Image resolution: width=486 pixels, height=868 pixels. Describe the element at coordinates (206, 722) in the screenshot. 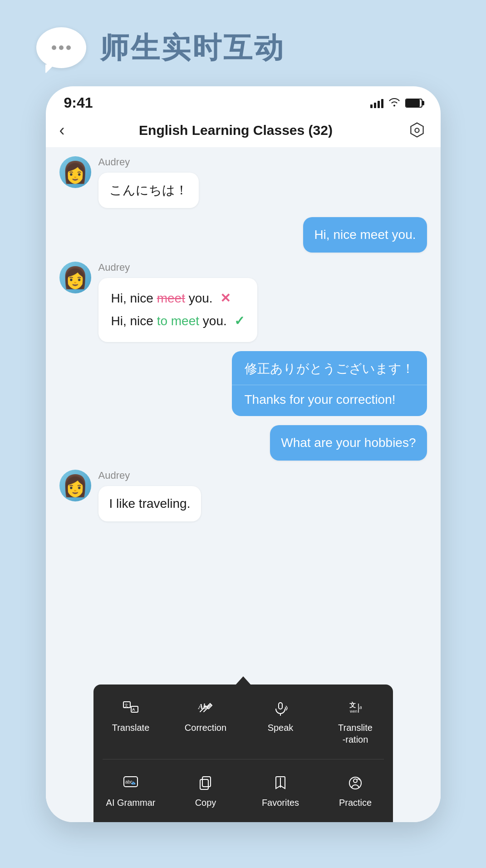

I see `menu-item-correction: Abc Correction` at that location.